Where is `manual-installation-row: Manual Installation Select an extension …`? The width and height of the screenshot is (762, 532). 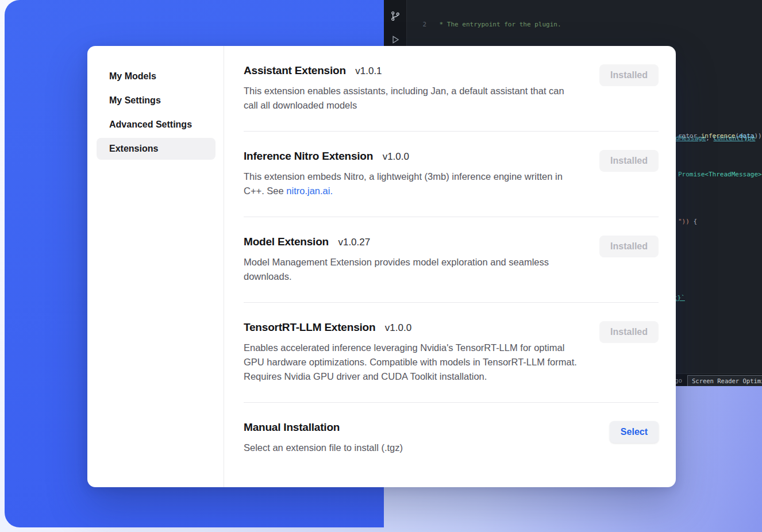 manual-installation-row: Manual Installation Select an extension … is located at coordinates (451, 438).